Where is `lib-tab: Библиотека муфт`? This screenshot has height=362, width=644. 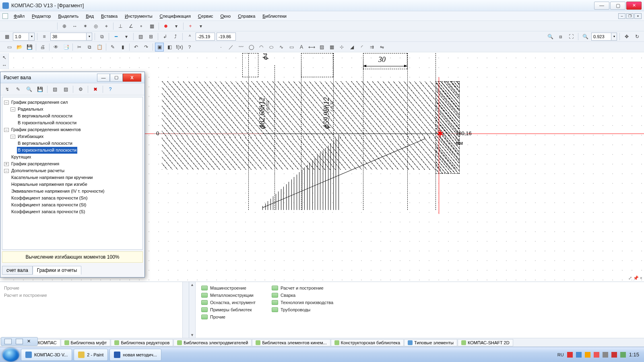
lib-tab: Библиотека муфт is located at coordinates (86, 343).